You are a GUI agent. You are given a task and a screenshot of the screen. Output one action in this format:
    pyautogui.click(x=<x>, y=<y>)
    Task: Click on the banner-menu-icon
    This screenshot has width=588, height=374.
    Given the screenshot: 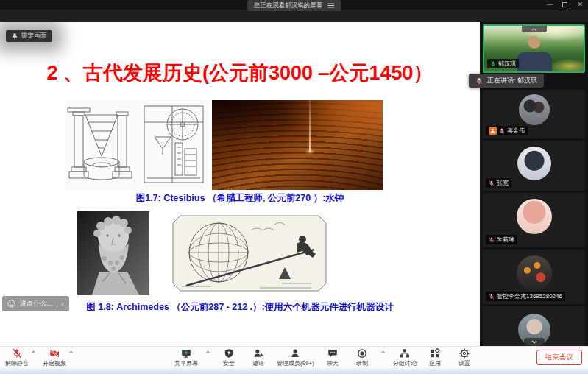 What is the action you would take?
    pyautogui.click(x=331, y=6)
    